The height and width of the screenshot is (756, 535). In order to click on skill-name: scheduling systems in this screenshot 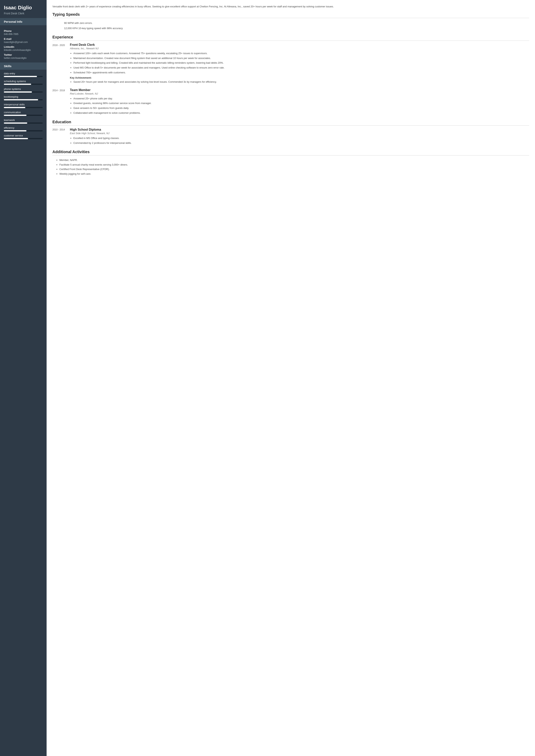, I will do `click(23, 81)`.